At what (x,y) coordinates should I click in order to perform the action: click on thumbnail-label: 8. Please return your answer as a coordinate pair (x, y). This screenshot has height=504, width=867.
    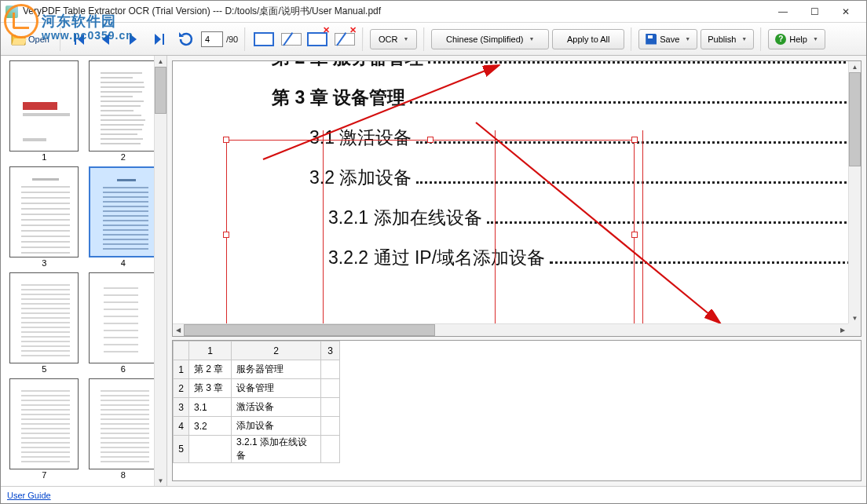
    Looking at the image, I should click on (123, 475).